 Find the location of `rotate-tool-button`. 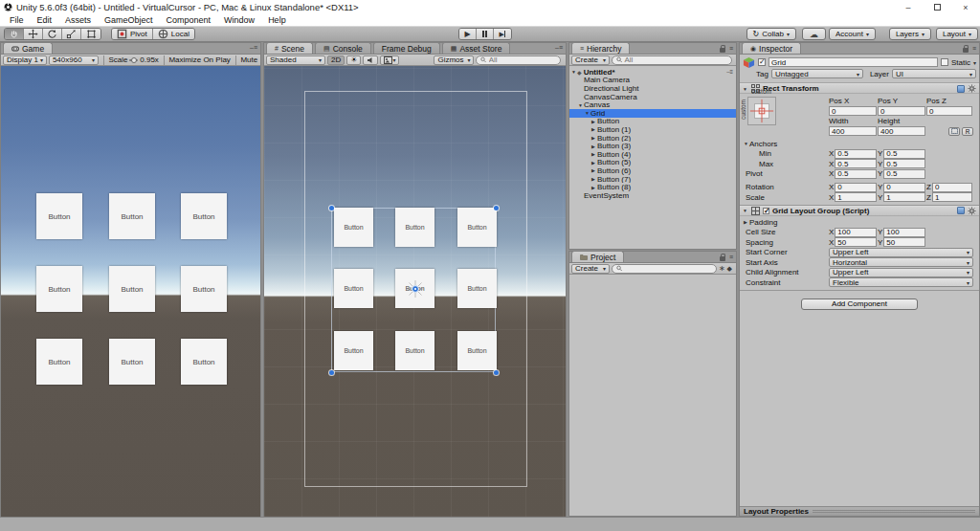

rotate-tool-button is located at coordinates (53, 34).